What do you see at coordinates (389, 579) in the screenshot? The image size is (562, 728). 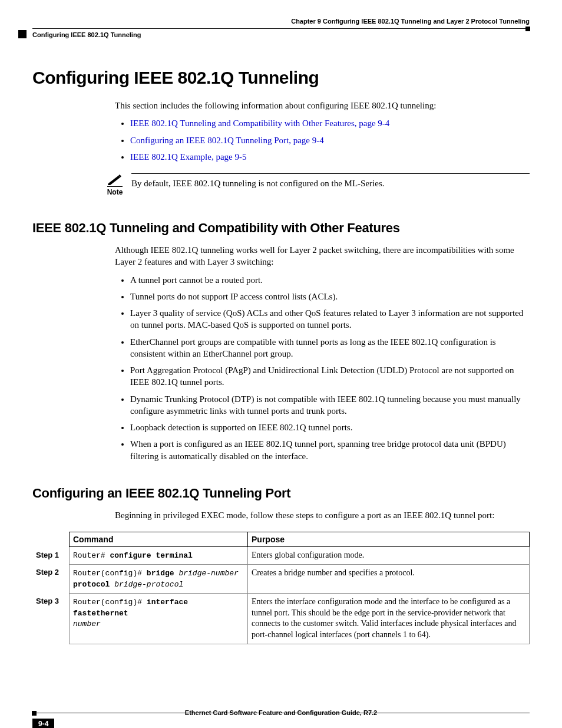 I see `purpose-cell: Creates a bridge number and specifies a …` at bounding box center [389, 579].